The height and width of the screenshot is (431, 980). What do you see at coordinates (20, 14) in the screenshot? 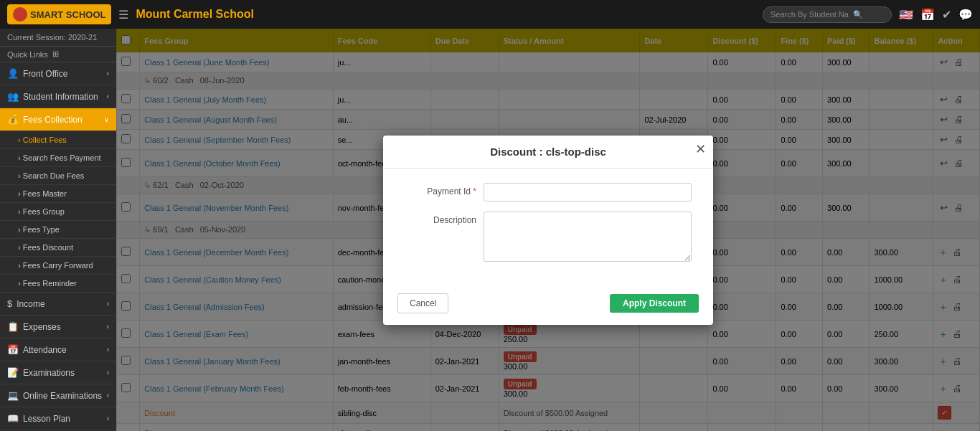
I see `logo-icon` at bounding box center [20, 14].